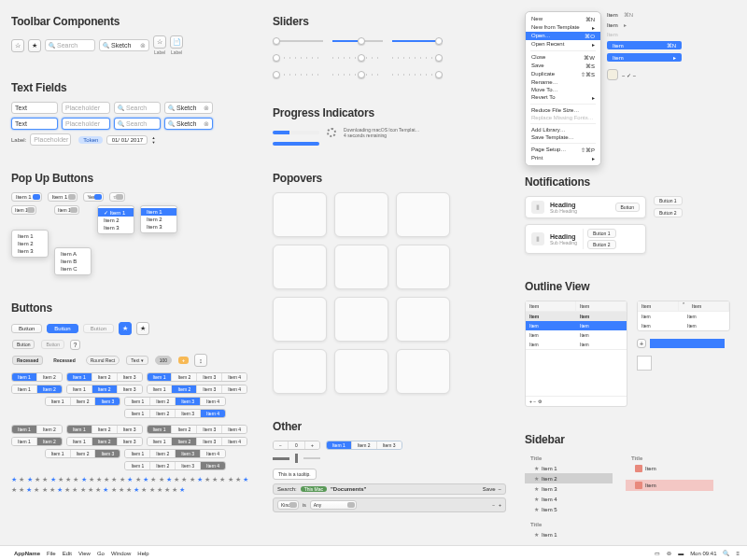 The height and width of the screenshot is (560, 747). I want to click on minus-icon: −, so click(500, 489).